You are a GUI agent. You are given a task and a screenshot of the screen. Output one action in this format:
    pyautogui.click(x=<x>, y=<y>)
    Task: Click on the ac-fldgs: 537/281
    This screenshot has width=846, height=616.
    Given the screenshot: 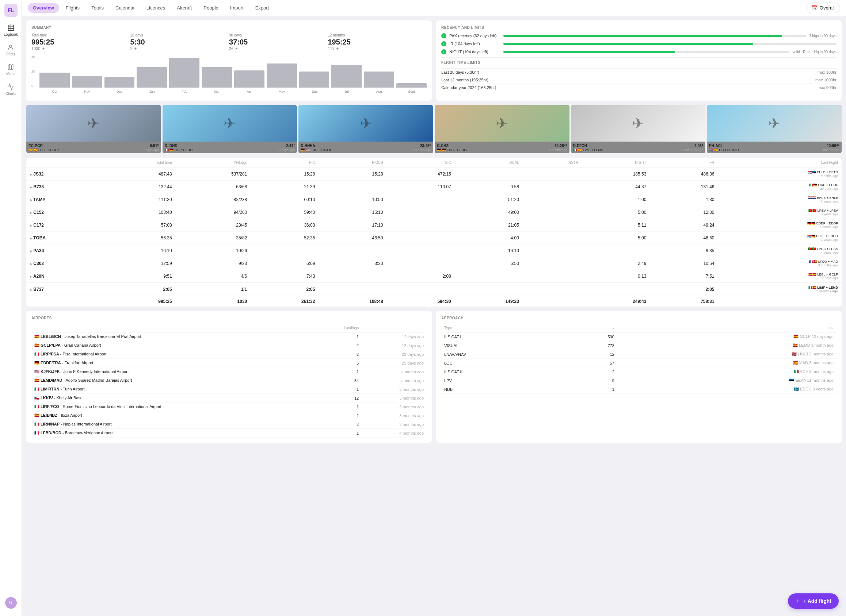 What is the action you would take?
    pyautogui.click(x=213, y=174)
    